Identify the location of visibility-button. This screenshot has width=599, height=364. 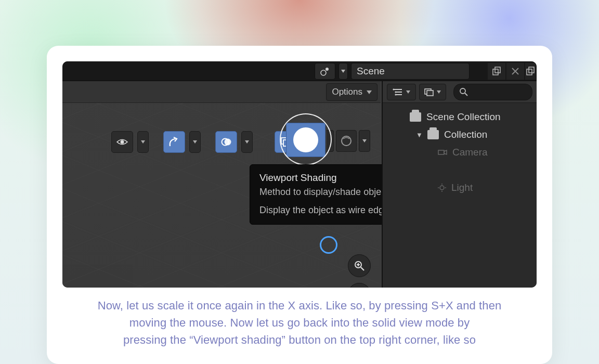
(122, 142).